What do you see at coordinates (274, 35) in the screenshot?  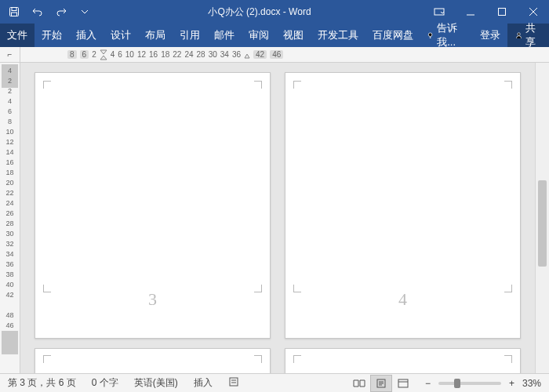 I see `ribbon-tabs: 文件 开始 插入 设计 布局 引用 邮件 审阅 视图 开发工具 百度网盘 告诉我…` at bounding box center [274, 35].